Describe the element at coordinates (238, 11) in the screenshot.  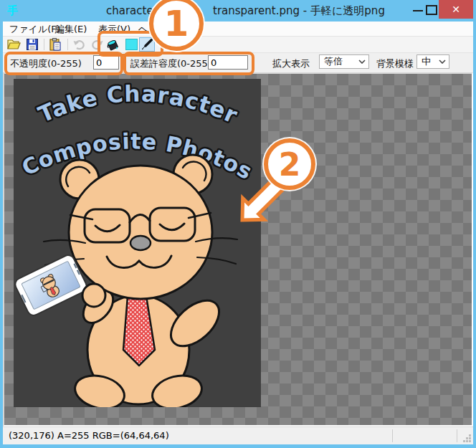
I see `titlebar: 手 characte transparent.png - 手軽に透明png ✕` at that location.